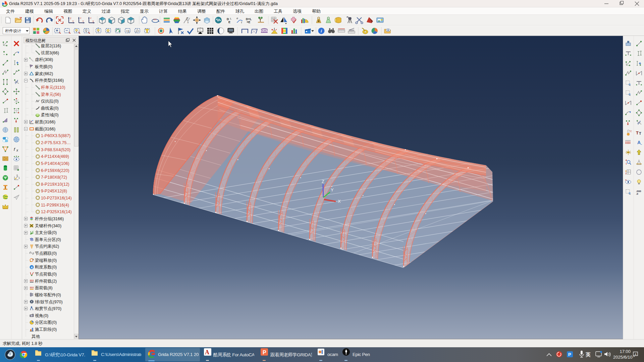  What do you see at coordinates (321, 31) in the screenshot?
I see `svg-text: i` at bounding box center [321, 31].